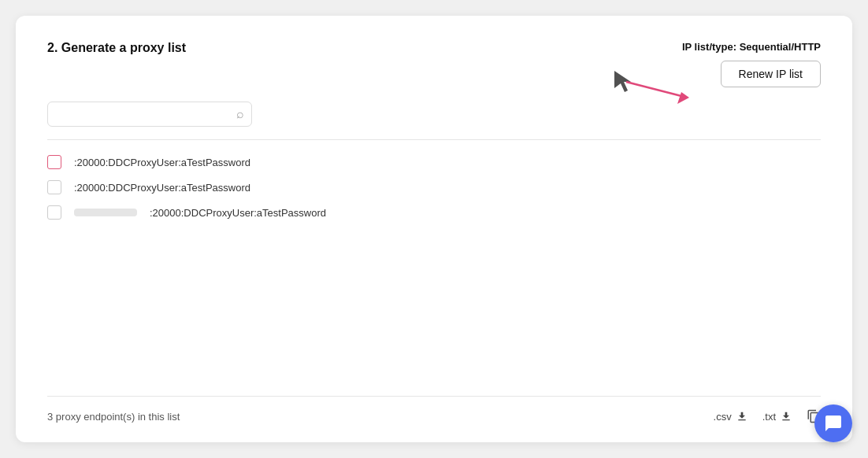  I want to click on csv-download-button: .csv, so click(731, 416).